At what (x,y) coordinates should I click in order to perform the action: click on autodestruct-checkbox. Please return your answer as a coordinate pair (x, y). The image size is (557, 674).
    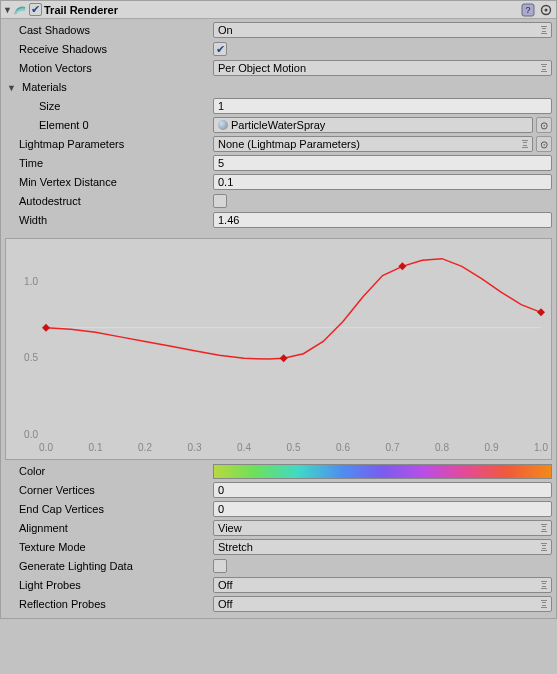
    Looking at the image, I should click on (220, 201).